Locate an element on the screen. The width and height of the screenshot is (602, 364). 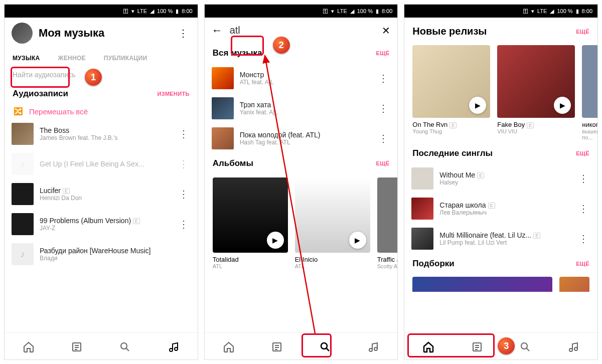
track-row: ♪ Get Up (I Feel Like Being A Sex... ⋮ is located at coordinates (101, 164).